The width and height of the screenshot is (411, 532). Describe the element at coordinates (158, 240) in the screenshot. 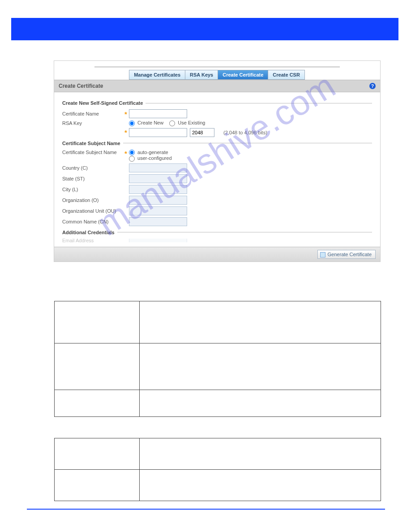

I see `email-input` at that location.